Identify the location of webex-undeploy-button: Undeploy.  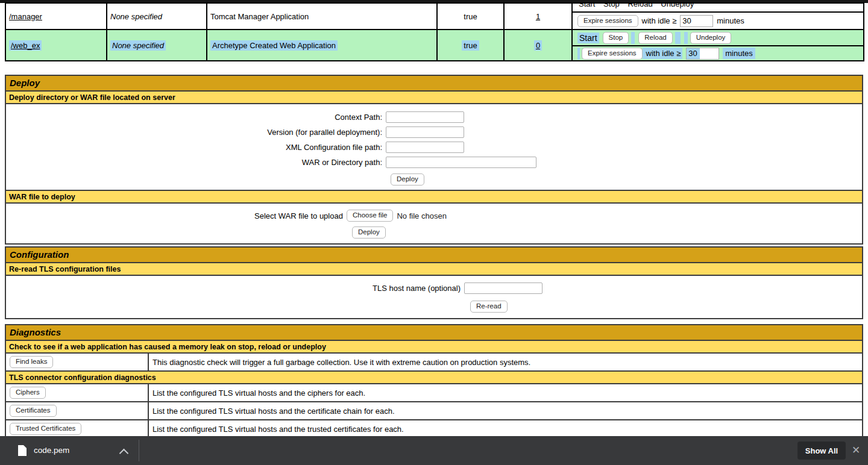
(711, 38).